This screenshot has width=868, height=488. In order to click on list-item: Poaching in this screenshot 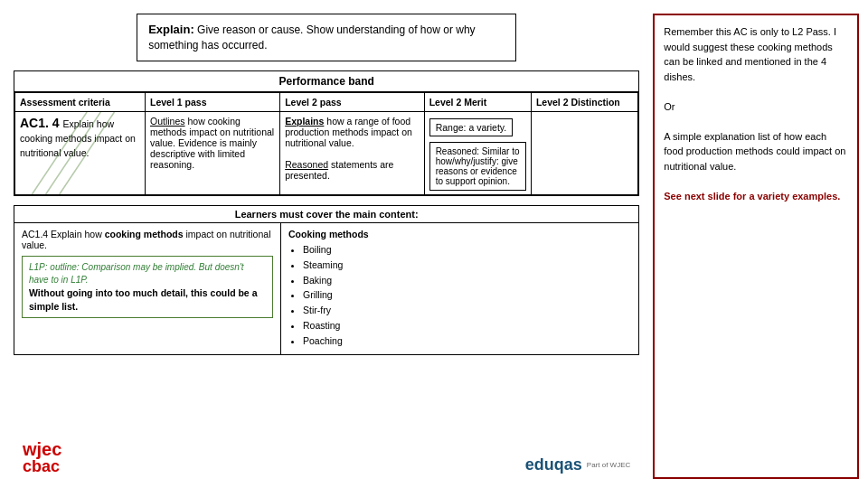, I will do `click(467, 342)`.